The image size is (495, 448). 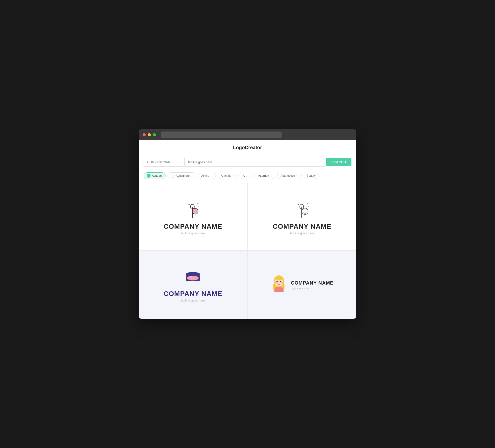 What do you see at coordinates (302, 226) in the screenshot?
I see `company-name-2: COMPANY NAME` at bounding box center [302, 226].